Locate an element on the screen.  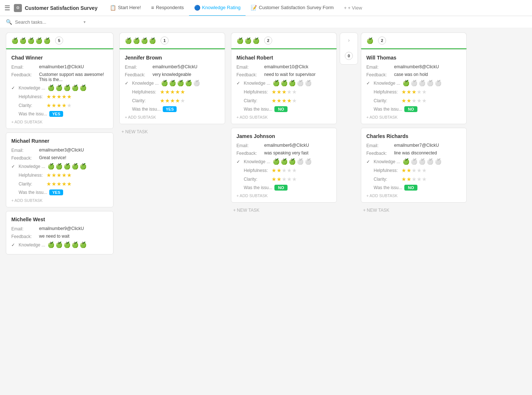
column-5-apples: 🍏 🍏 🍏 🍏 🍏 5 Chad Winner Email: emailnumb… is located at coordinates (60, 145).